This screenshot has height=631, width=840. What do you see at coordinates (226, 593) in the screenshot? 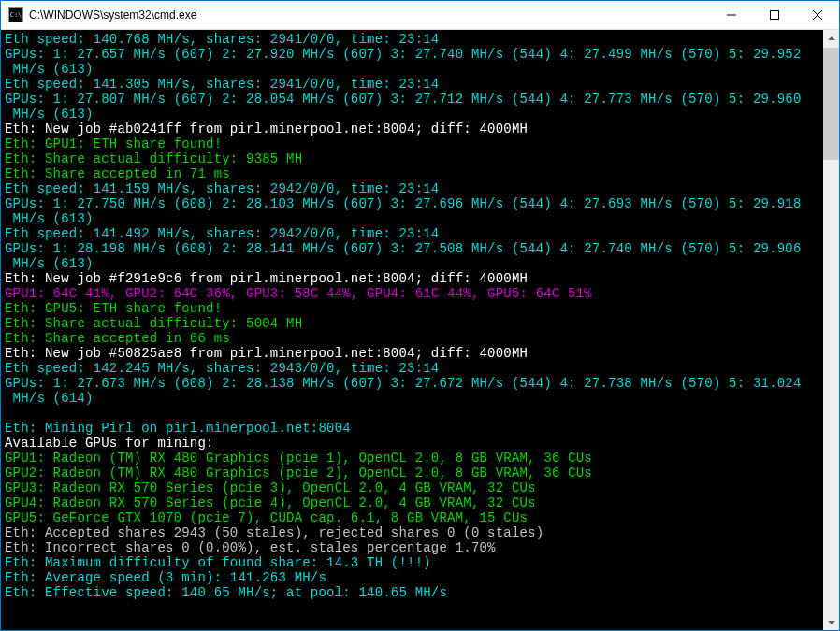
I see `text-run: Eth: Effective speed: 140.65 MH/s; at po…` at bounding box center [226, 593].